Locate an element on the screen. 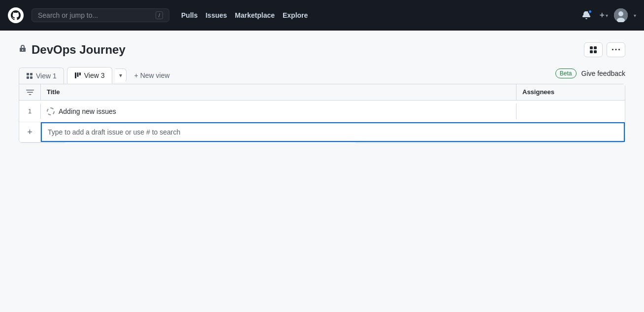 The height and width of the screenshot is (312, 644). navbar-links: Pulls Issues Marketplace Explore is located at coordinates (244, 15).